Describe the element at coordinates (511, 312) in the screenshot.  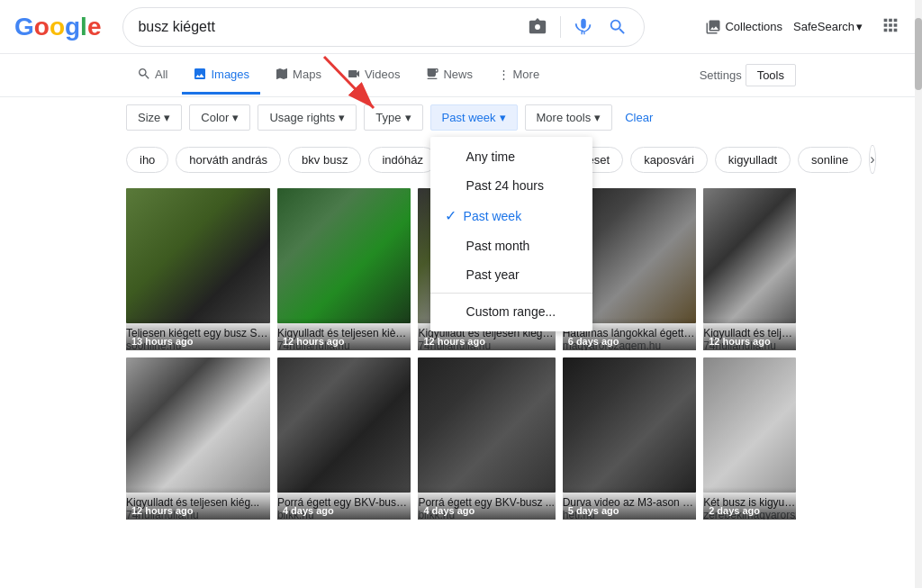
I see `custom-range-label: Custom range...` at that location.